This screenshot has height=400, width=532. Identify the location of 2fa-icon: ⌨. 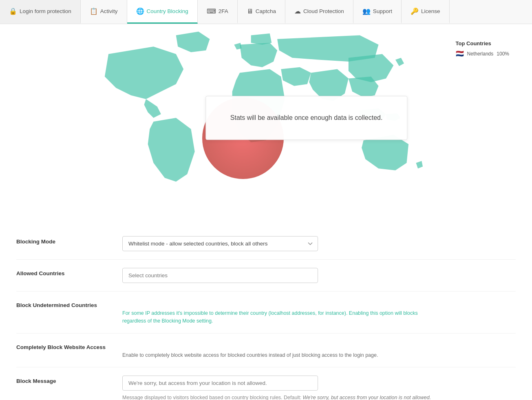
(211, 11).